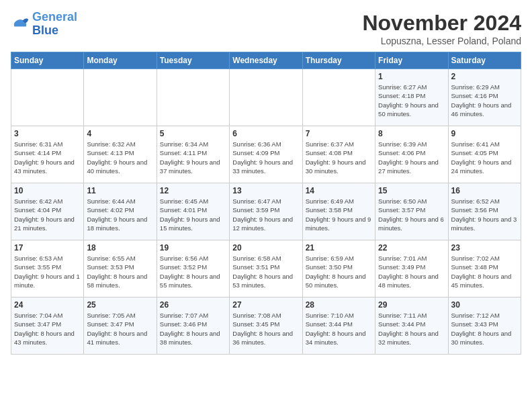  What do you see at coordinates (411, 157) in the screenshot?
I see `day-info: Sunrise: 6:39 AM Sunset: 4:06 PM Dayligh…` at bounding box center [411, 157].